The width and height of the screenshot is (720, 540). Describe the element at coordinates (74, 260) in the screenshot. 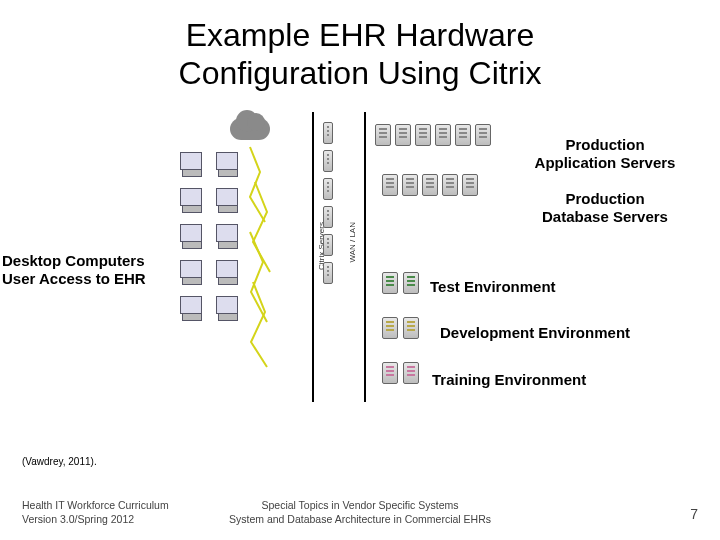

I see `label-desktop-line1: Desktop Computers` at that location.